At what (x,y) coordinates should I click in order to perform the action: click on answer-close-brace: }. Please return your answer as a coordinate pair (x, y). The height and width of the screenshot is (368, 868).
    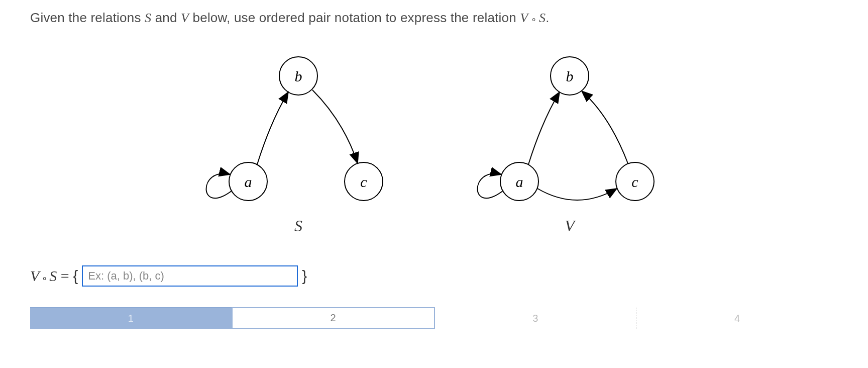
    Looking at the image, I should click on (304, 276).